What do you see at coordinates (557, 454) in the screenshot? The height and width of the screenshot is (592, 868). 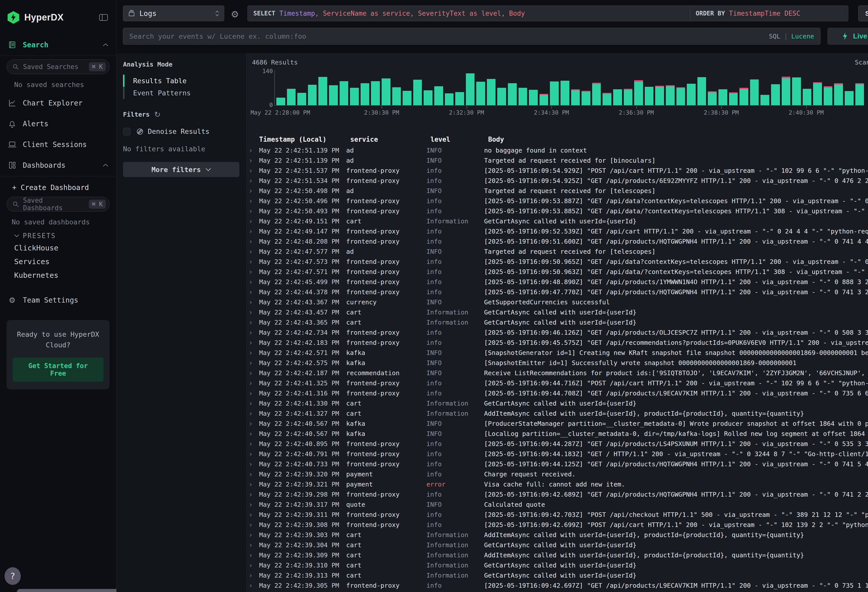 I see `table-row: ›May 22 2:42:40.791 PMfrontend-proxyinfo…` at bounding box center [557, 454].